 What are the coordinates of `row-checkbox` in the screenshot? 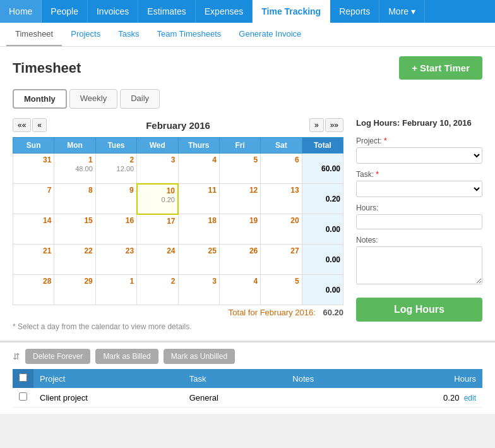 It's located at (23, 397).